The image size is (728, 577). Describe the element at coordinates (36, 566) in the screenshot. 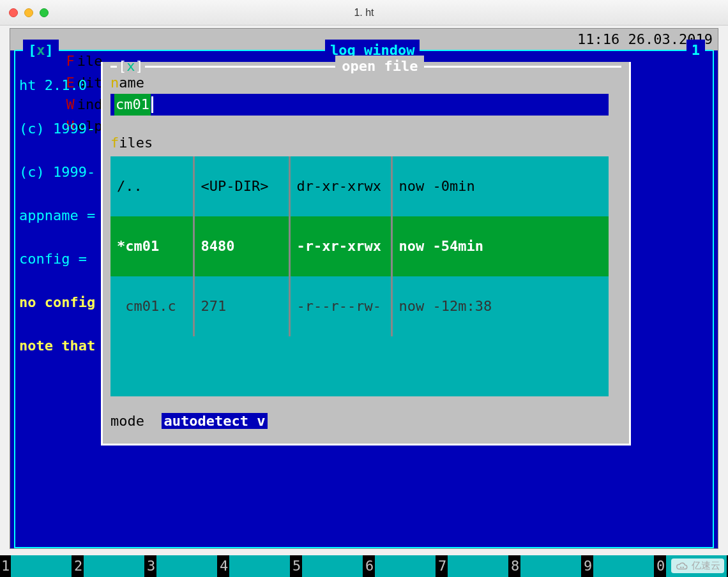

I see `fnkey-1: 1` at that location.